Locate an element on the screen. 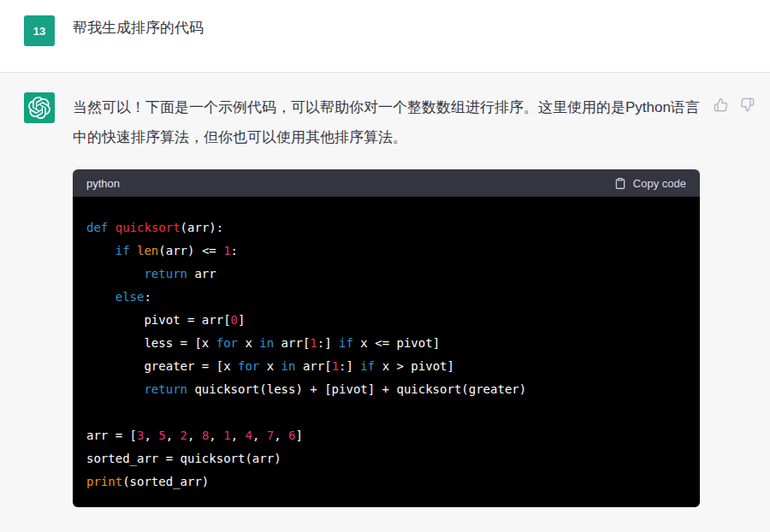  copy-code-label: Copy code is located at coordinates (660, 183).